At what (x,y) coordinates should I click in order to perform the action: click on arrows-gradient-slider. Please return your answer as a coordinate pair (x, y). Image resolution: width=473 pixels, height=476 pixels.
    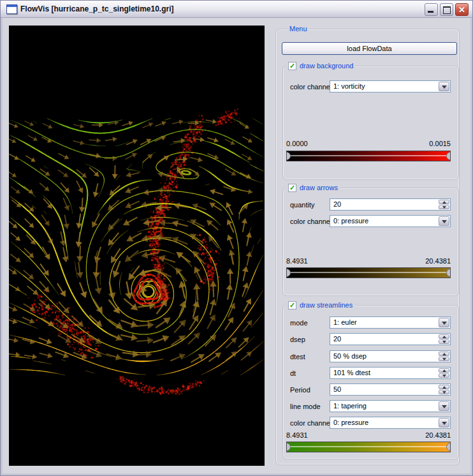
    Looking at the image, I should click on (368, 273).